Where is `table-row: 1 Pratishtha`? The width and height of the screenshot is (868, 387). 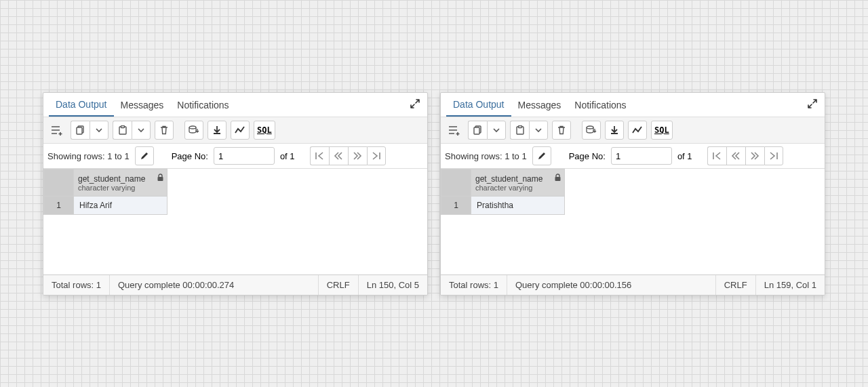
table-row: 1 Pratishtha is located at coordinates (503, 206).